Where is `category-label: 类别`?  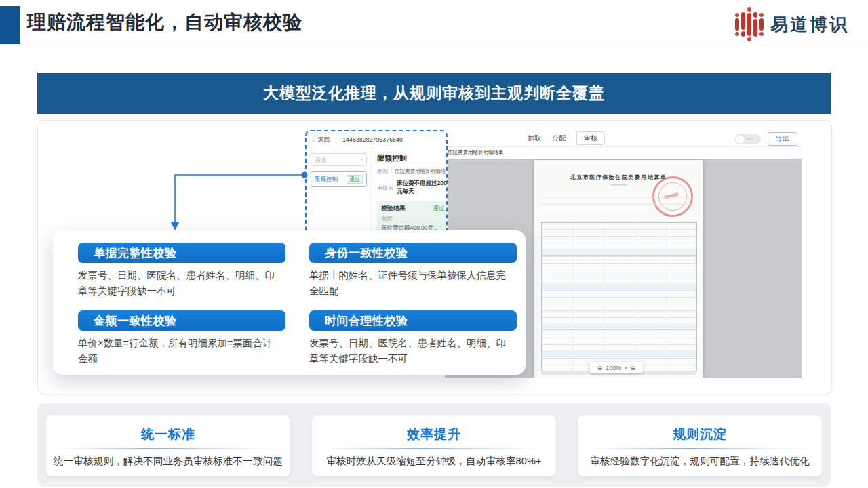
category-label: 类别 is located at coordinates (382, 172).